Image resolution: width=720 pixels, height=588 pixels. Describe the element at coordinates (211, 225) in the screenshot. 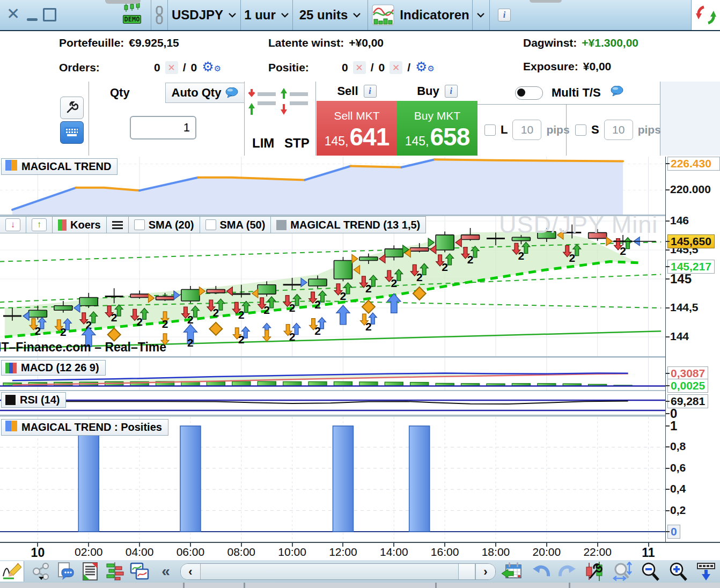

I see `sma50-checkbox` at that location.